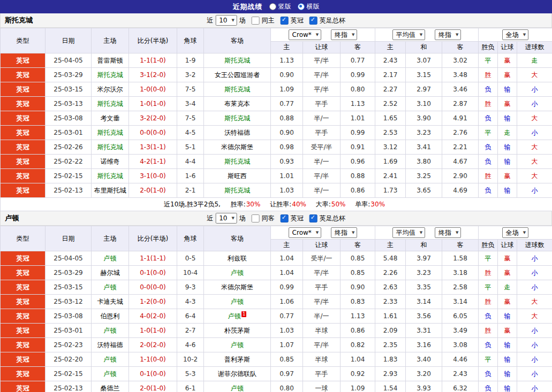  I want to click on select-value: Crow*, so click(302, 35).